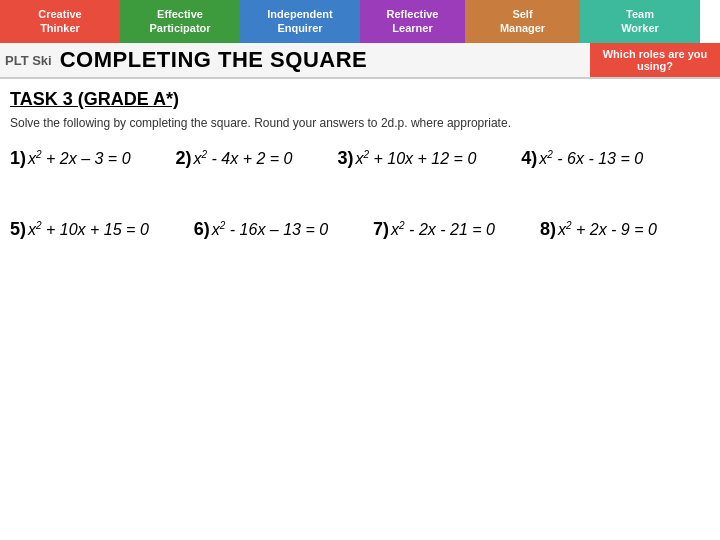  I want to click on eq-5: 5) x2 + 10x + 15 = 0, so click(80, 230).